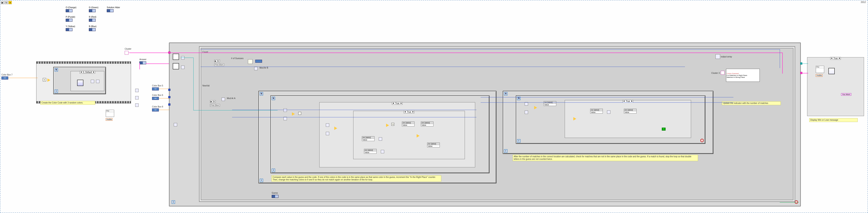  Describe the element at coordinates (56, 70) in the screenshot. I see `n-terminal-1: N` at that location.